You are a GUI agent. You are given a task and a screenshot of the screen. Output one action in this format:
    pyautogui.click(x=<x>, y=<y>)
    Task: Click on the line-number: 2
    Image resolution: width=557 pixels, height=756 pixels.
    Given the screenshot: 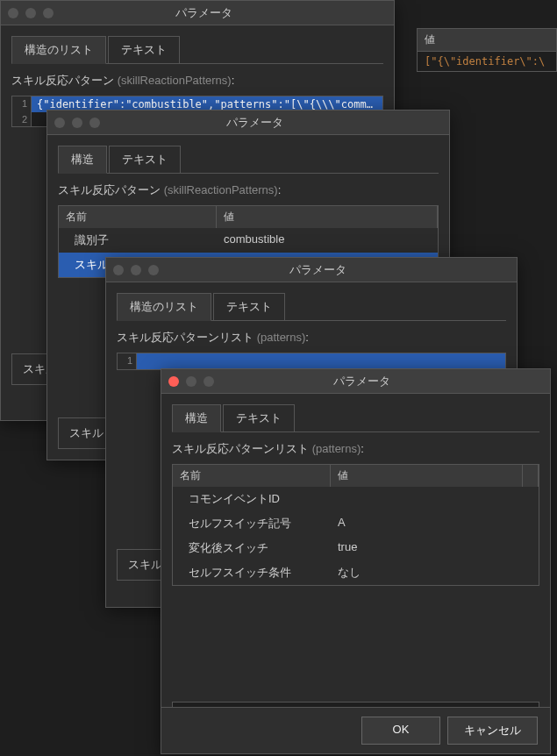 What is the action you would take?
    pyautogui.click(x=22, y=119)
    